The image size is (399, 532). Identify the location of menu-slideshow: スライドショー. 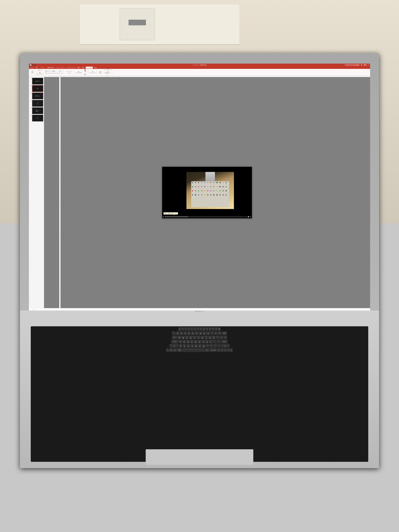
(71, 68).